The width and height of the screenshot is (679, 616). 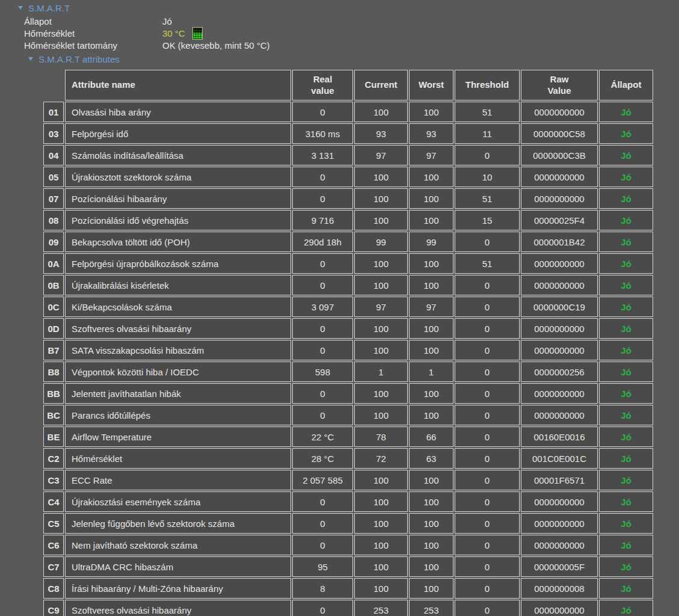 I want to click on attribute-name-cell: Újrakiosztott szektorok száma, so click(x=178, y=177).